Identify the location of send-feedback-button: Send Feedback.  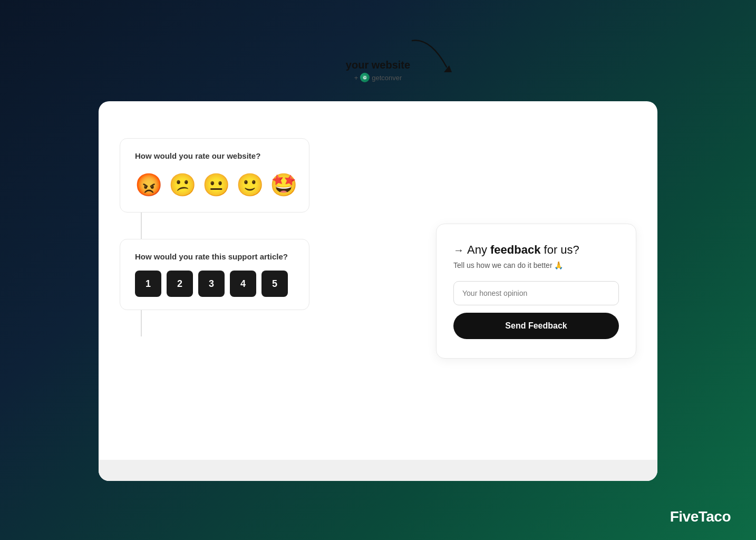
(536, 326).